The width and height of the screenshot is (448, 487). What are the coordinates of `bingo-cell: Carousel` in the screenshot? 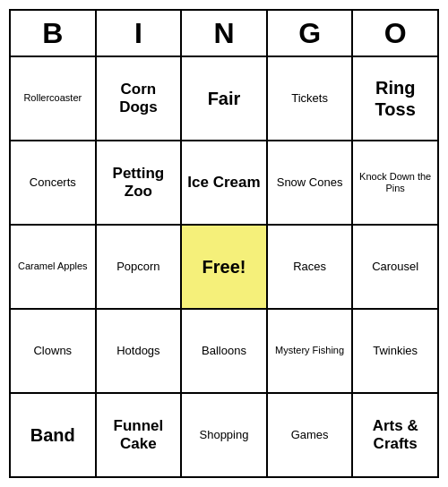 It's located at (395, 267).